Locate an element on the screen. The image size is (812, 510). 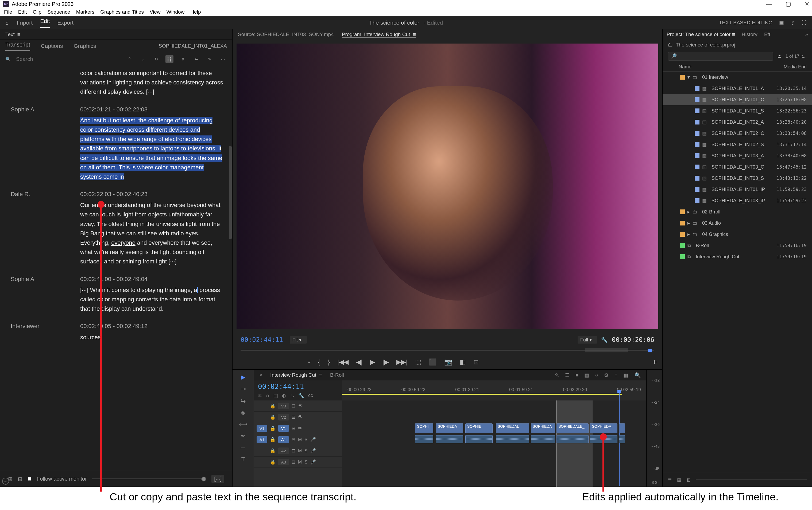
time-ruler: 00:00:29:23 00:00:59:22 00:01:29:21 00:0… is located at coordinates (494, 390).